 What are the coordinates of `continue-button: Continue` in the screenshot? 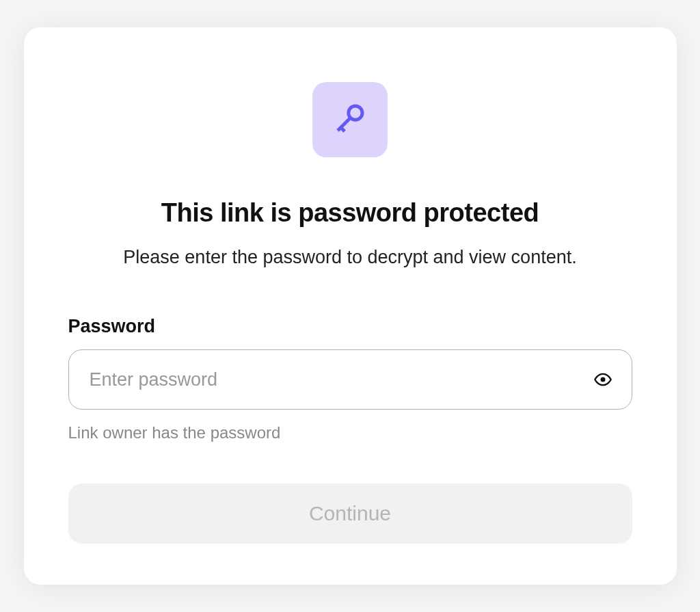 It's located at (350, 514).